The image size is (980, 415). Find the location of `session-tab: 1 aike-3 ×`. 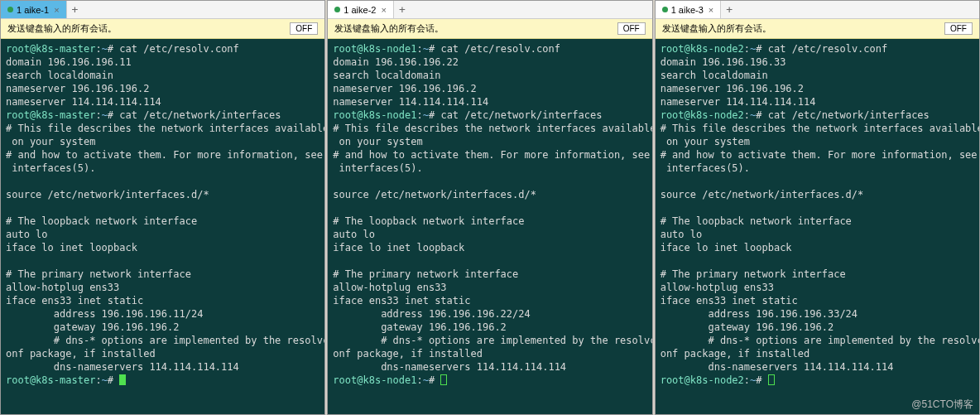

session-tab: 1 aike-3 × is located at coordinates (689, 10).